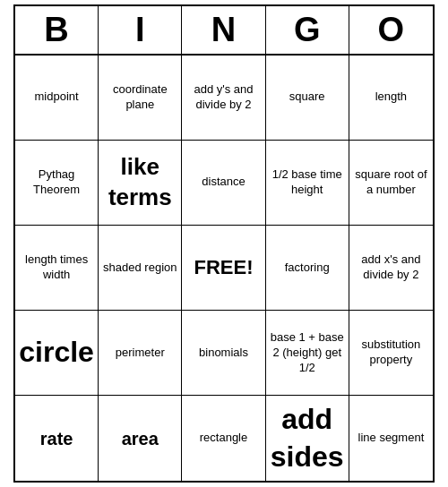 Image resolution: width=448 pixels, height=487 pixels. Describe the element at coordinates (391, 30) in the screenshot. I see `header-letter: O` at that location.